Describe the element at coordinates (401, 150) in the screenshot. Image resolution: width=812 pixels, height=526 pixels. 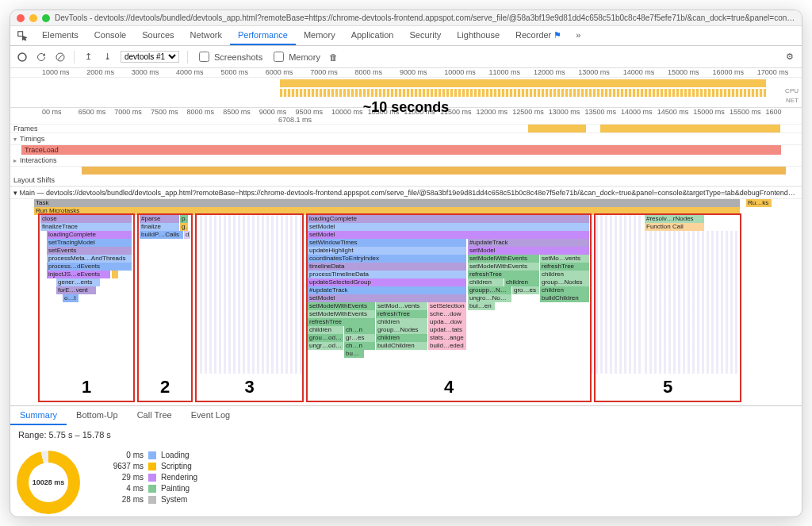
I see `traceload-bar: TraceLoad` at that location.